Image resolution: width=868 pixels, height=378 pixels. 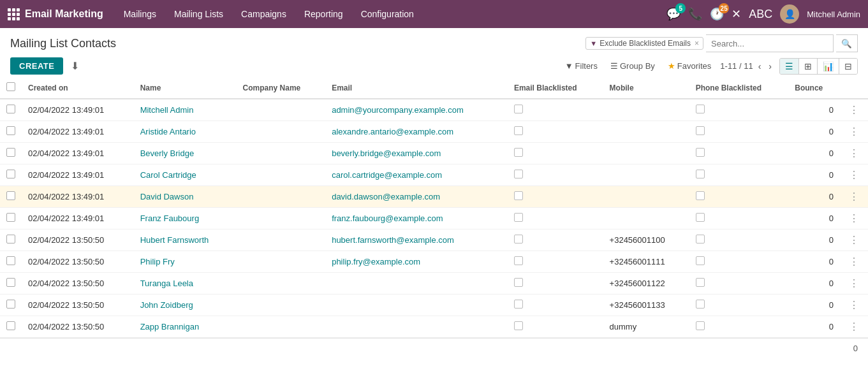 I want to click on toolbar: CREATE ⬇ ▼ Filters ☰ Group By ★ Favorite…, so click(x=434, y=66).